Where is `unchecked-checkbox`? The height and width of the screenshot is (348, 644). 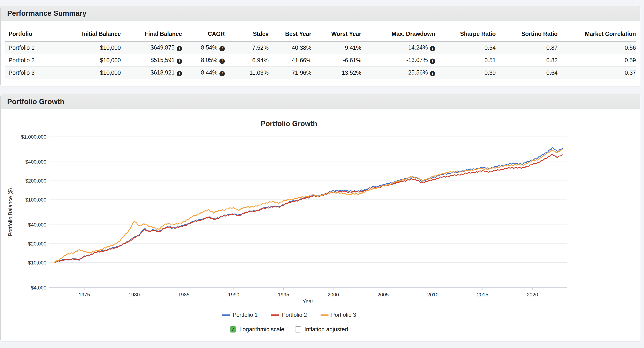
unchecked-checkbox is located at coordinates (298, 329).